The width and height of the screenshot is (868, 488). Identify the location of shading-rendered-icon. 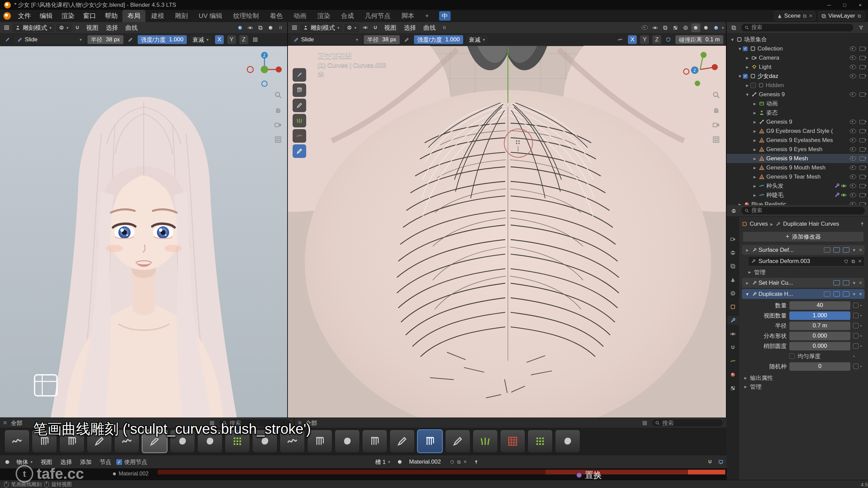
(716, 28).